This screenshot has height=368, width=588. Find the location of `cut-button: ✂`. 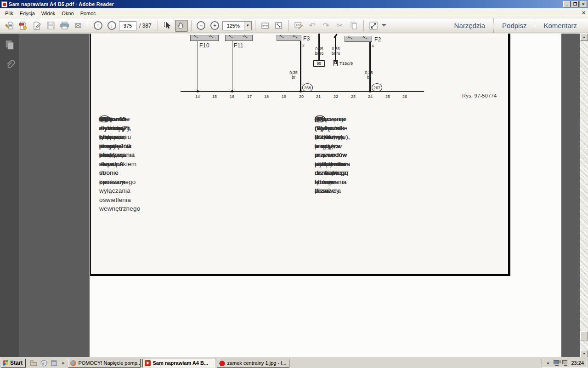

cut-button: ✂ is located at coordinates (340, 26).